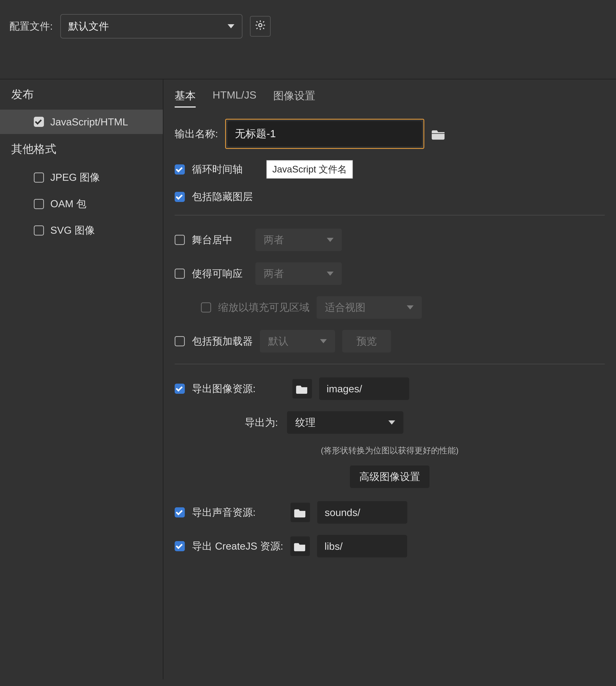 This screenshot has width=616, height=686. What do you see at coordinates (227, 423) in the screenshot?
I see `export-as-label: 导出为:` at bounding box center [227, 423].